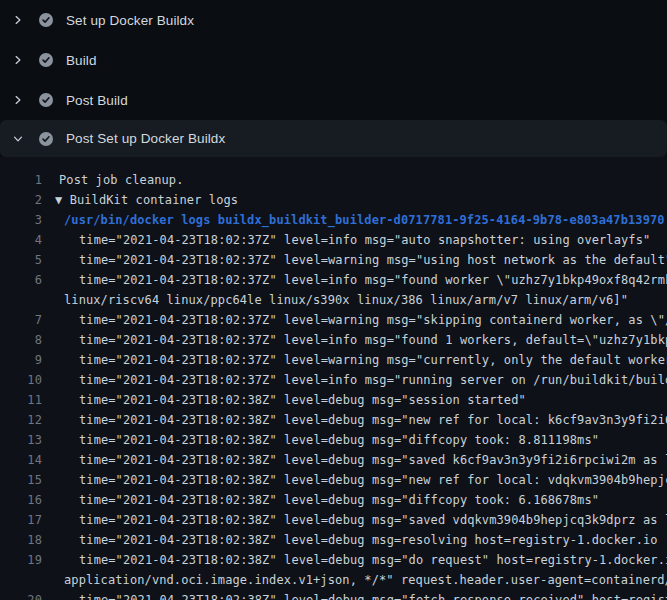 The width and height of the screenshot is (667, 600). Describe the element at coordinates (82, 60) in the screenshot. I see `step-label: Build` at that location.